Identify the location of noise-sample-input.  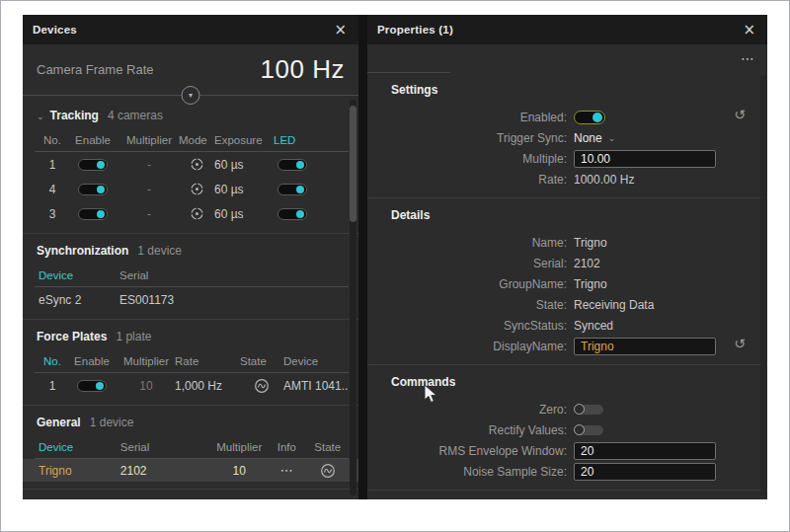
(645, 472).